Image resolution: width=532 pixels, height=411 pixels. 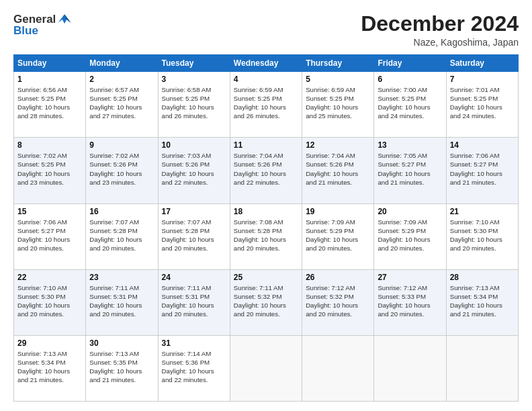 I want to click on table-row: 14Sunrise: 7:06 AMSunset: 5:27 PMDayligh…, so click(x=482, y=171).